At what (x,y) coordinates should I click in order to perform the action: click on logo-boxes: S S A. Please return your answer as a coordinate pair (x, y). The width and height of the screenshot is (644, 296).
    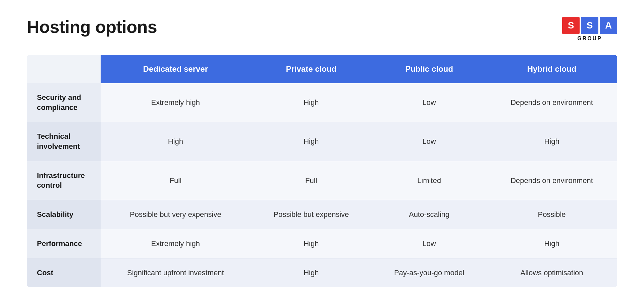
    Looking at the image, I should click on (590, 25).